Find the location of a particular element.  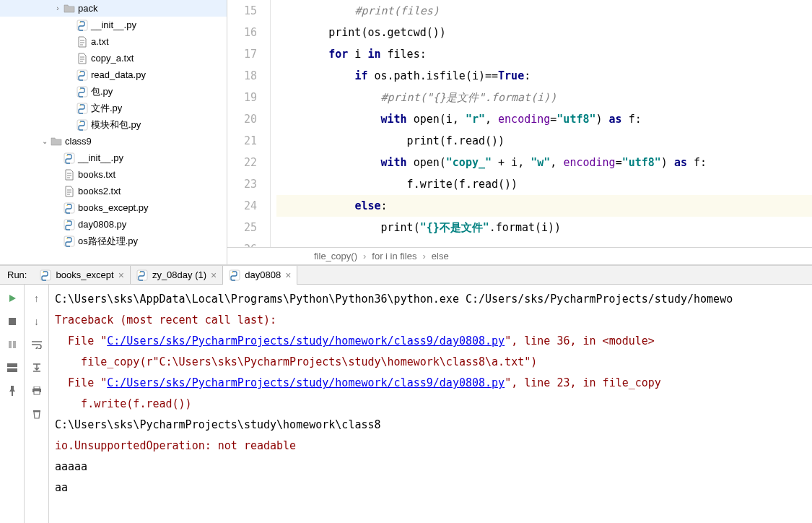

code-line: for i in files: is located at coordinates (544, 54).